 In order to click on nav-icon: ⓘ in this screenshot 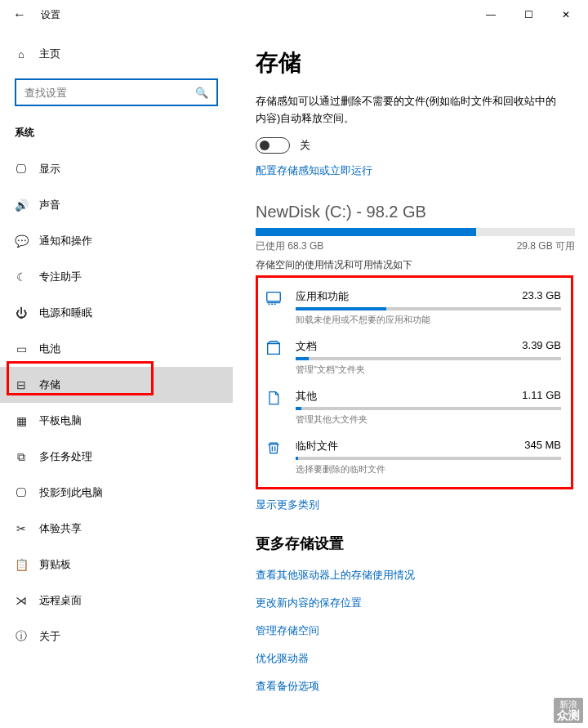, I will do `click(21, 636)`.